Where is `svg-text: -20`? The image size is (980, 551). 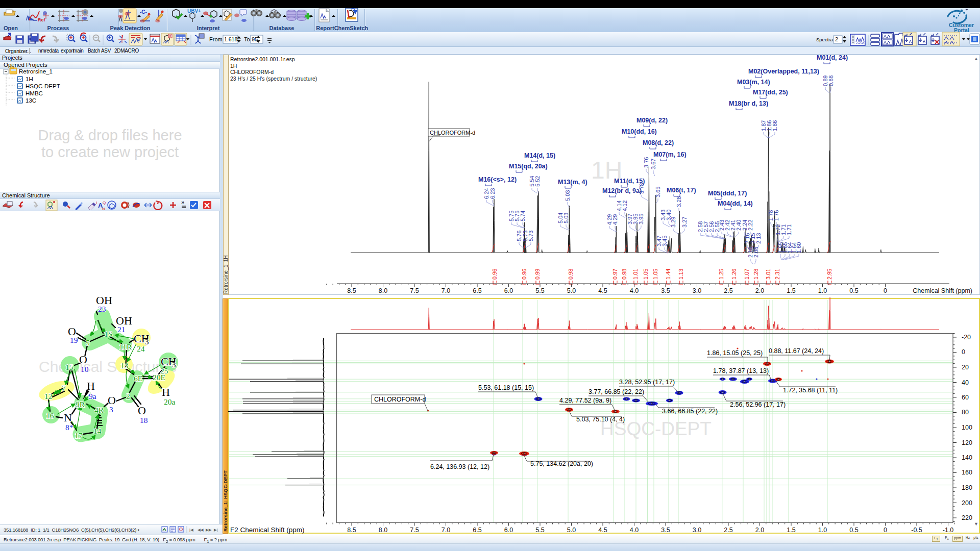 svg-text: -20 is located at coordinates (966, 337).